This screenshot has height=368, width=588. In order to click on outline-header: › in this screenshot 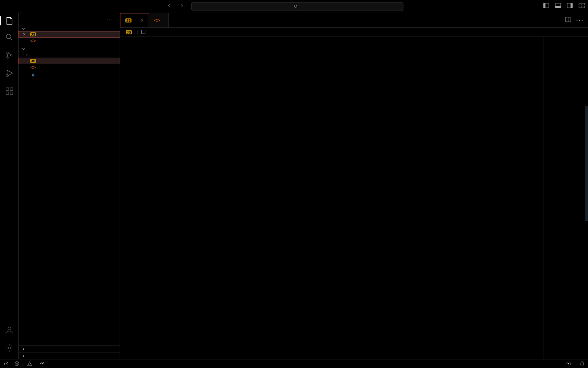, I will do `click(69, 348)`.